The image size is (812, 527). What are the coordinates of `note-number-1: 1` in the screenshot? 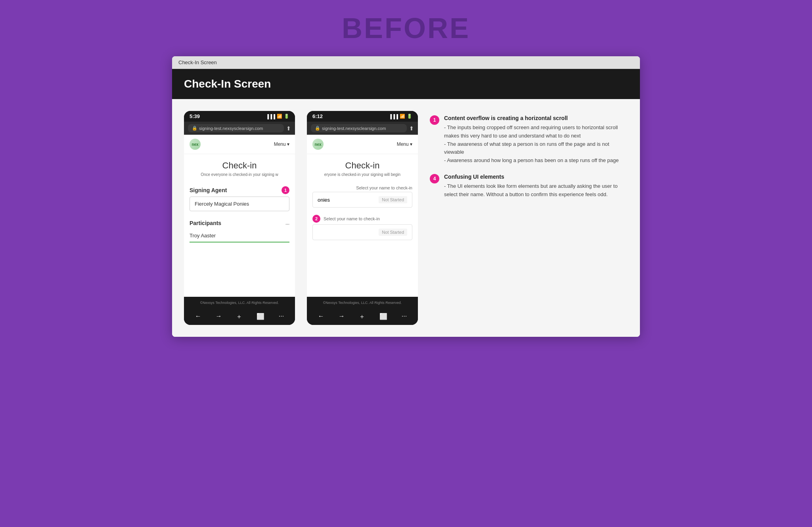 It's located at (435, 120).